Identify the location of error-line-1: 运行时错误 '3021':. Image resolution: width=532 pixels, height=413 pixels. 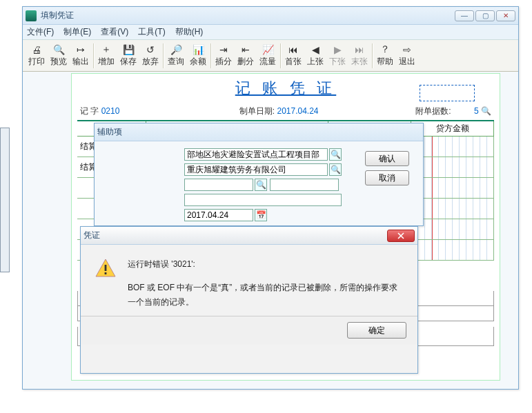
(266, 265).